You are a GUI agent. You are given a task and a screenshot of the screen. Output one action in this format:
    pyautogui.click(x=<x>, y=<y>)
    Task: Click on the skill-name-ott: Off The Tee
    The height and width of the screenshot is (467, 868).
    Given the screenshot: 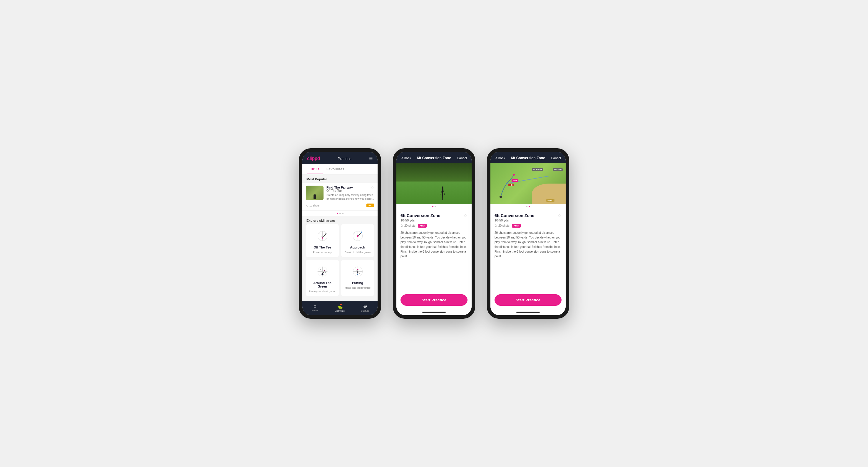 What is the action you would take?
    pyautogui.click(x=322, y=247)
    